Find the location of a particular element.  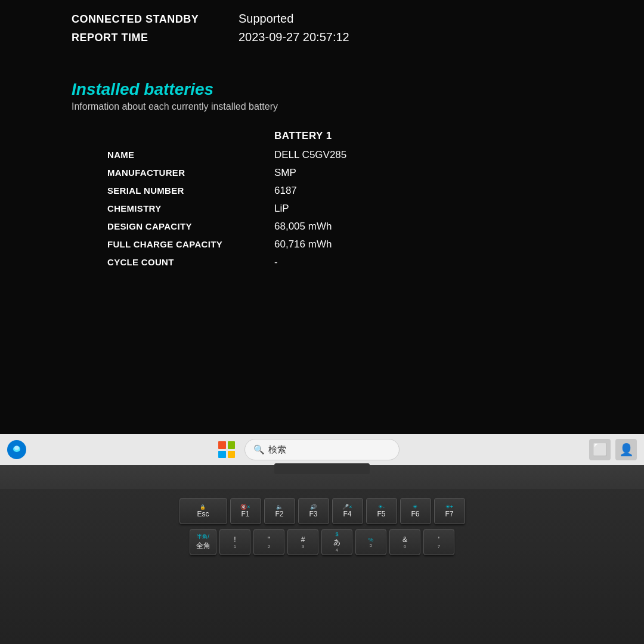

key-6: & 6 is located at coordinates (405, 542).